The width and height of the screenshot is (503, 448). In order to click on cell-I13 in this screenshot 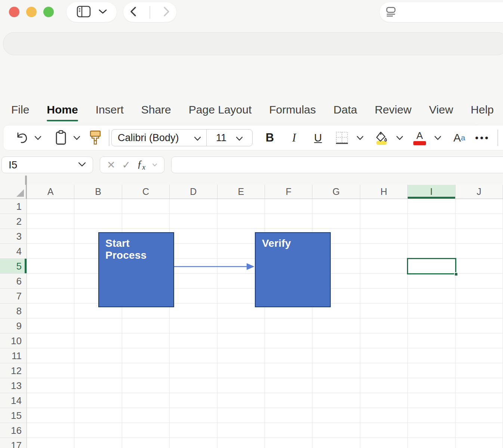, I will do `click(431, 386)`.